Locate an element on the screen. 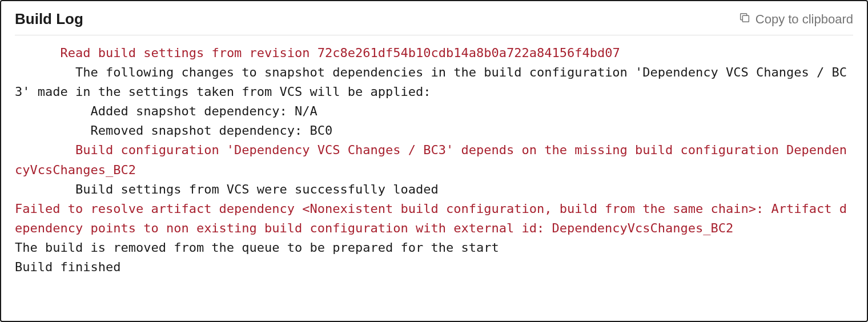 This screenshot has width=868, height=322. log-line: Added snapshot dependency: N/A is located at coordinates (434, 111).